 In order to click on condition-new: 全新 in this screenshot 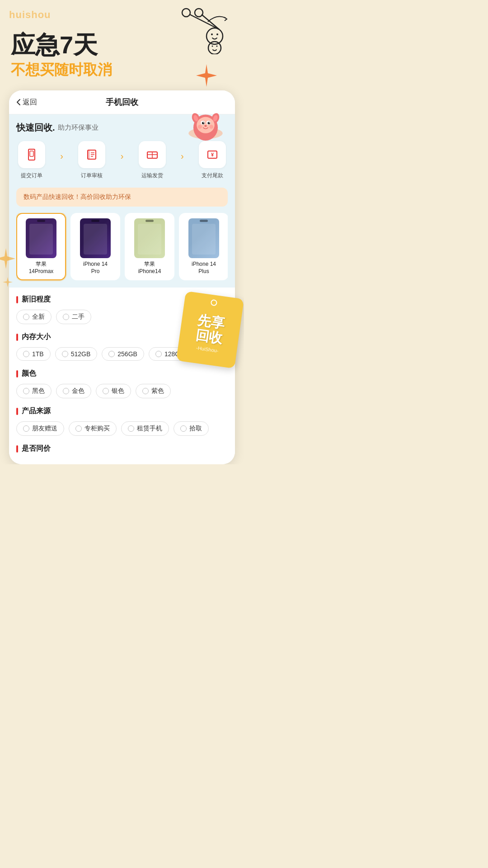, I will do `click(34, 317)`.